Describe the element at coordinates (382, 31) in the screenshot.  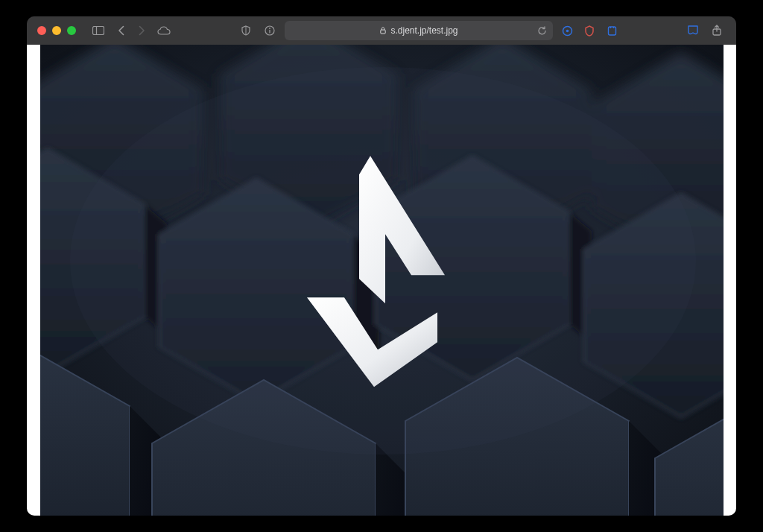
I see `browser-toolbar: s.djent.jp/test.jpg` at that location.